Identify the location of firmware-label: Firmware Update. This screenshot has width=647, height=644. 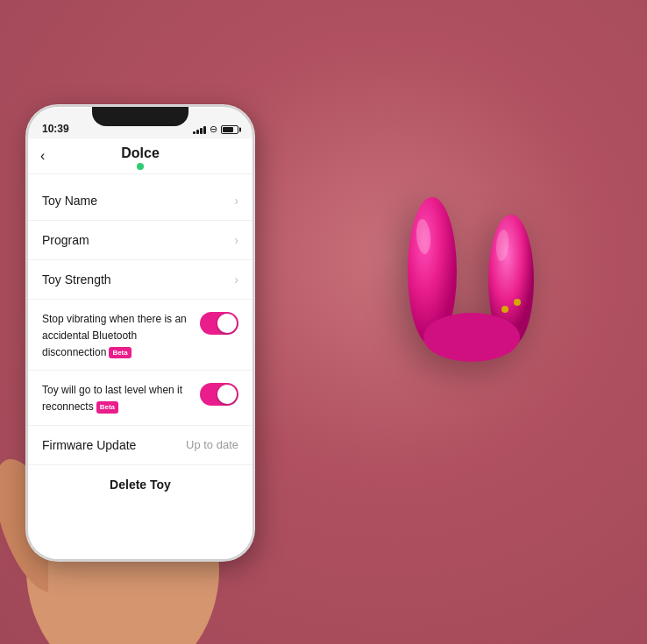
(89, 445).